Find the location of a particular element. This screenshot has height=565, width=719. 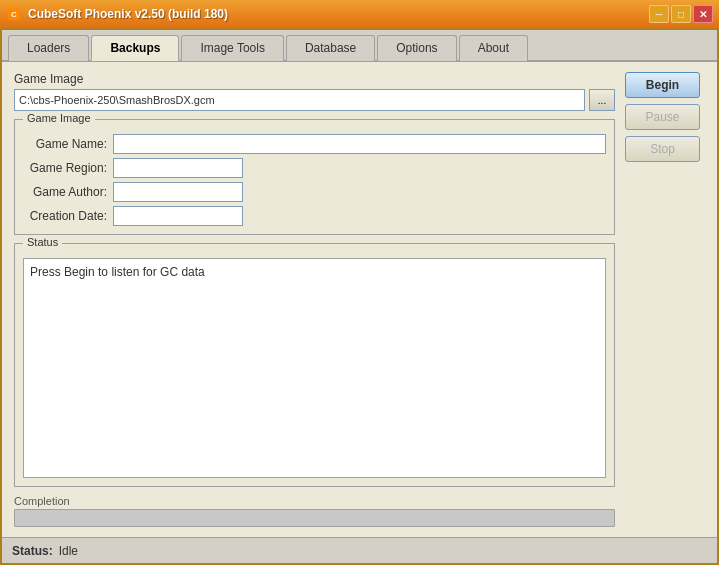

file-row: ... is located at coordinates (314, 100).